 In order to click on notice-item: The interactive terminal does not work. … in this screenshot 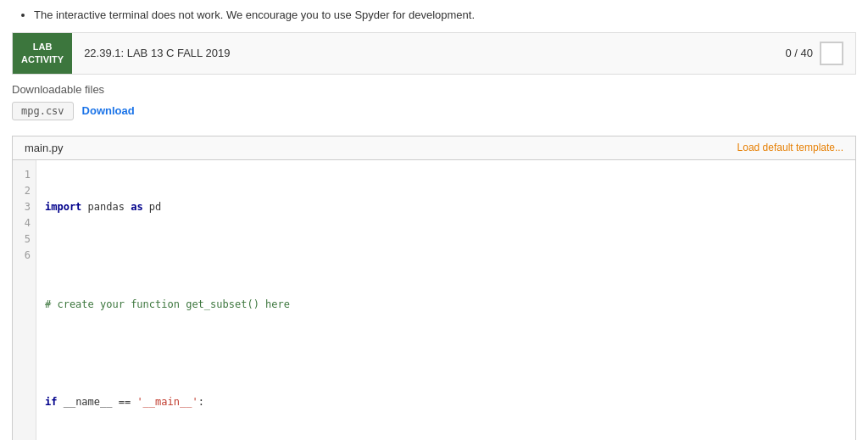, I will do `click(442, 15)`.